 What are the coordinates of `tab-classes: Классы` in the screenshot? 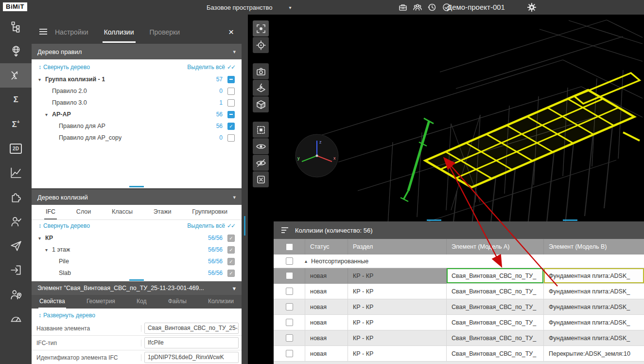 It's located at (122, 212).